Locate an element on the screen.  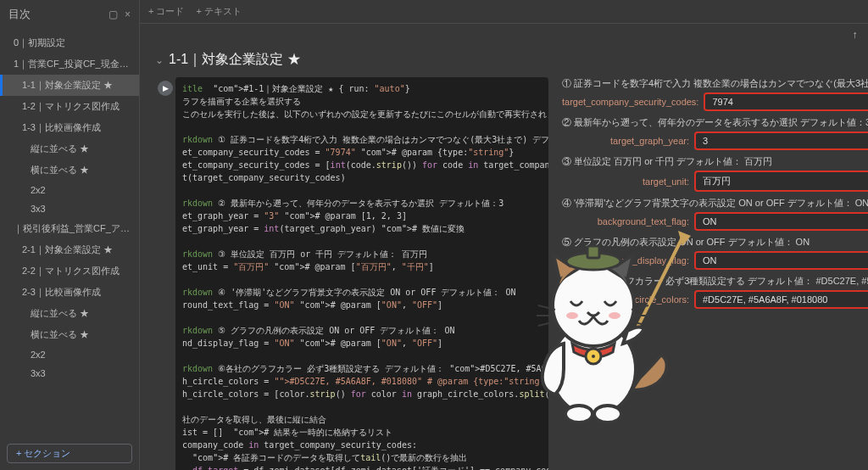
toc-item: 1-2｜マトリクス図作成 is located at coordinates (70, 107).